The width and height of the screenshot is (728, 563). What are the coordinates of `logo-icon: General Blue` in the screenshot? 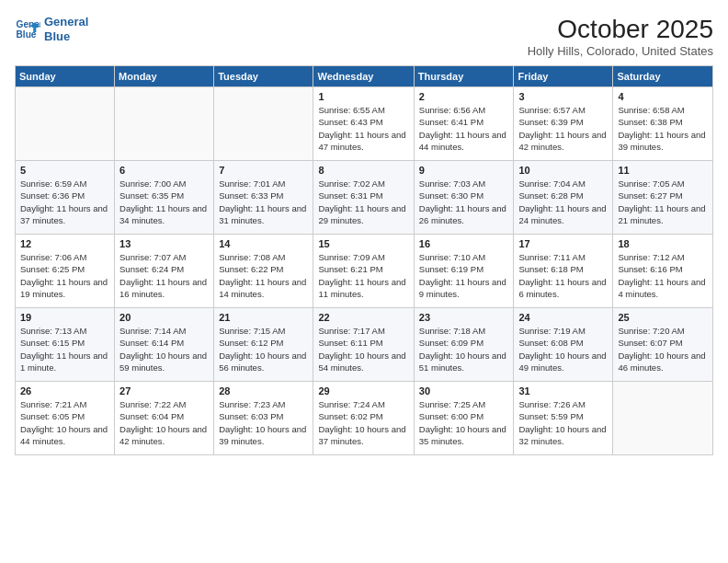 It's located at (28, 29).